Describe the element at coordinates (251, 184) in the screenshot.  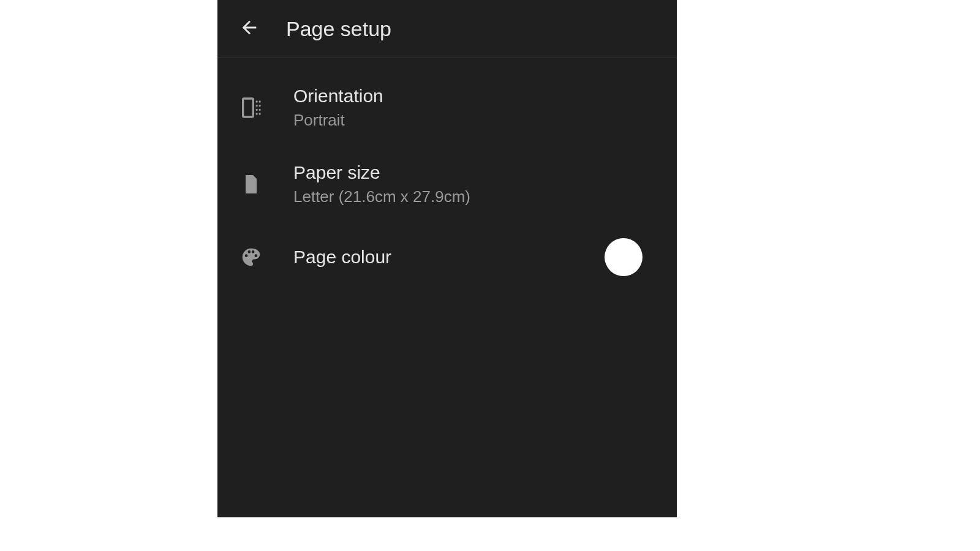
I see `file-icon` at that location.